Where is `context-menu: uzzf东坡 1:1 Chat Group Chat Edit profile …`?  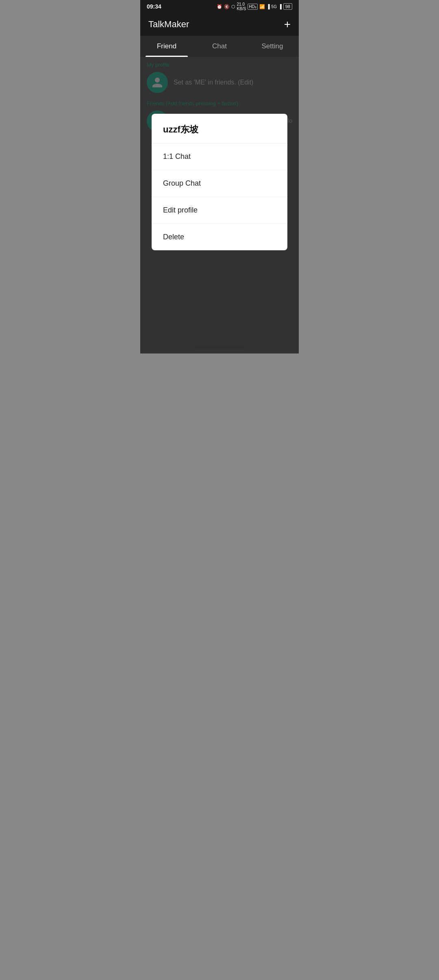
context-menu: uzzf东坡 1:1 Chat Group Chat Edit profile … is located at coordinates (220, 182).